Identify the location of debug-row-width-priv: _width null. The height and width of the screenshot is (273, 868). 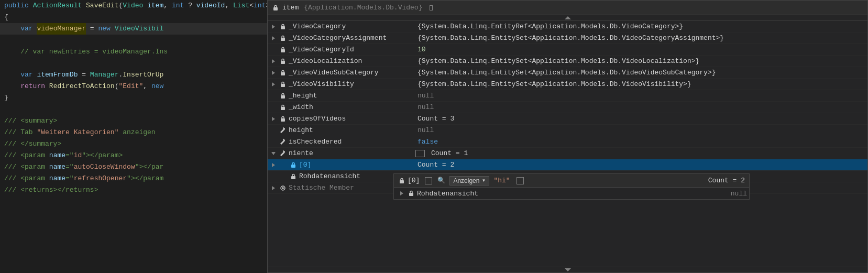
(568, 107).